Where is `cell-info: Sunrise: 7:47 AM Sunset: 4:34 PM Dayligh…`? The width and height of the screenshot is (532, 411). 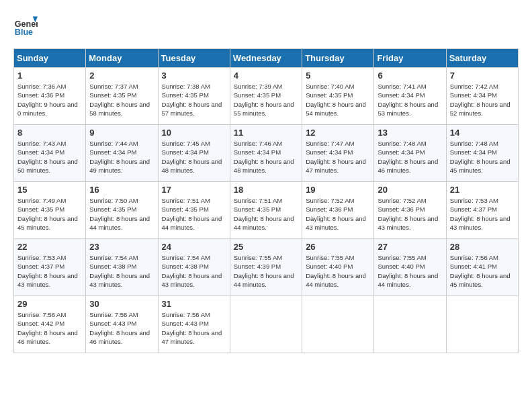
cell-info: Sunrise: 7:47 AM Sunset: 4:34 PM Dayligh… is located at coordinates (338, 157).